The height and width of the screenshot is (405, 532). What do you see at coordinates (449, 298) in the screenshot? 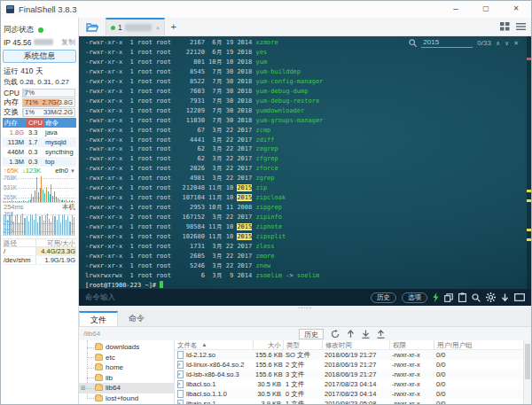
I see `duplicate-icon` at bounding box center [449, 298].